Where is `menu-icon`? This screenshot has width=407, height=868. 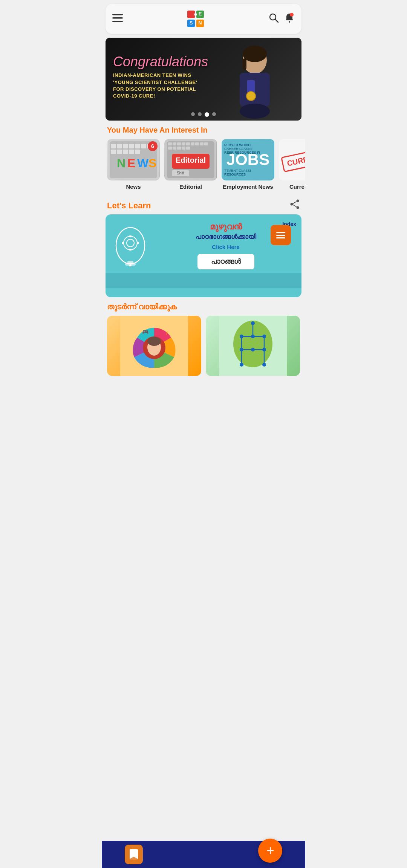 menu-icon is located at coordinates (118, 19).